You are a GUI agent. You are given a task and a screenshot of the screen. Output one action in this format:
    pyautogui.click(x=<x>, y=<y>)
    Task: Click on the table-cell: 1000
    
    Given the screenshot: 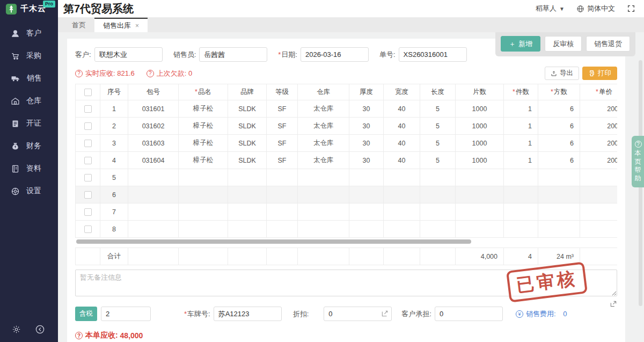 What is the action you would take?
    pyautogui.click(x=480, y=126)
    